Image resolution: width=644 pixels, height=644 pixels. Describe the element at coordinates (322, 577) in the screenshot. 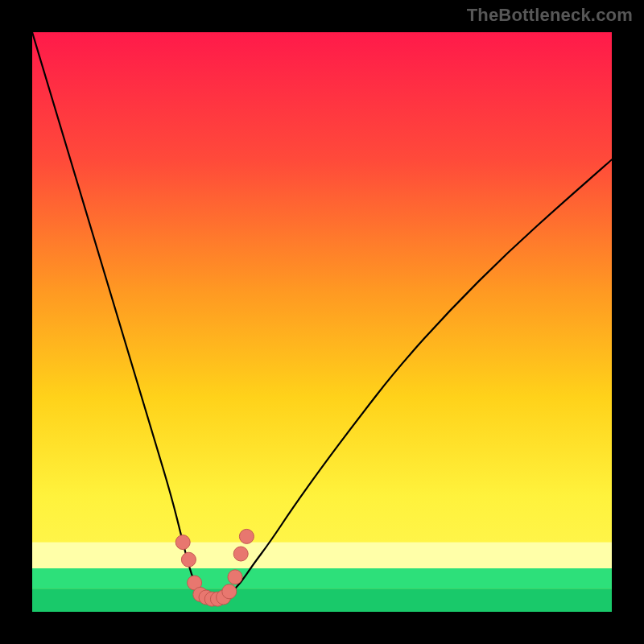

I see `bottom-bands` at that location.